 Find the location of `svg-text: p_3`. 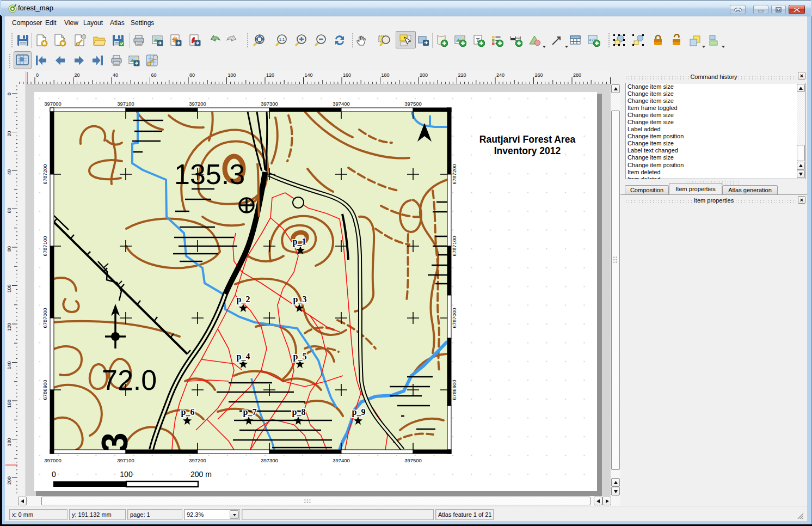

svg-text: p_3 is located at coordinates (300, 299).